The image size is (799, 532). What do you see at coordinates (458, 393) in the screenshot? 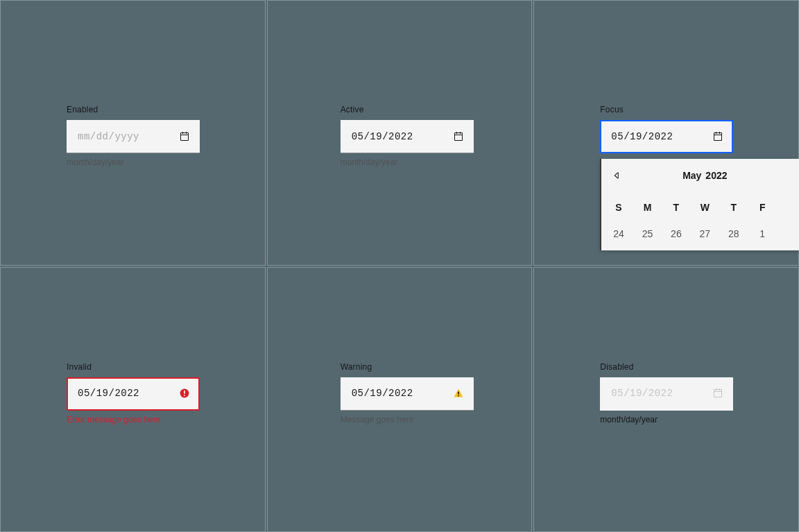
I see `warning-icon` at bounding box center [458, 393].